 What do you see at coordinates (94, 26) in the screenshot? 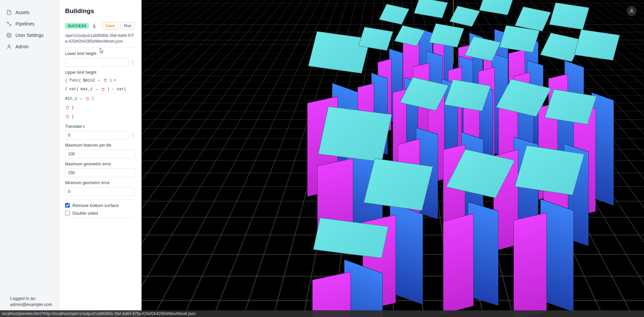
I see `download-icon` at bounding box center [94, 26].